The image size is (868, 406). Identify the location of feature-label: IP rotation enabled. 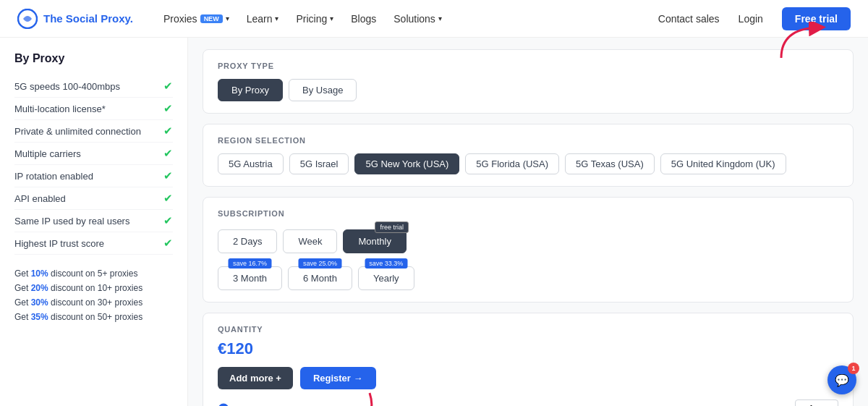
(54, 177).